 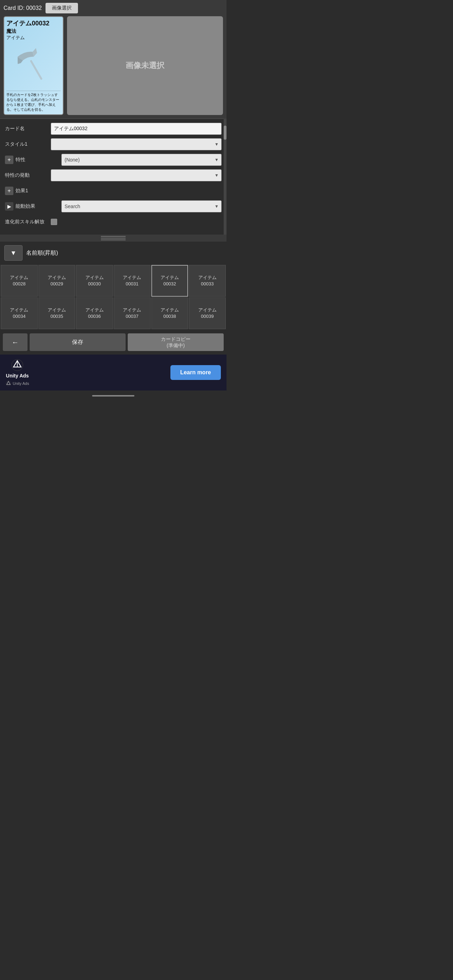 What do you see at coordinates (28, 129) in the screenshot?
I see `card-name-label: カード名` at bounding box center [28, 129].